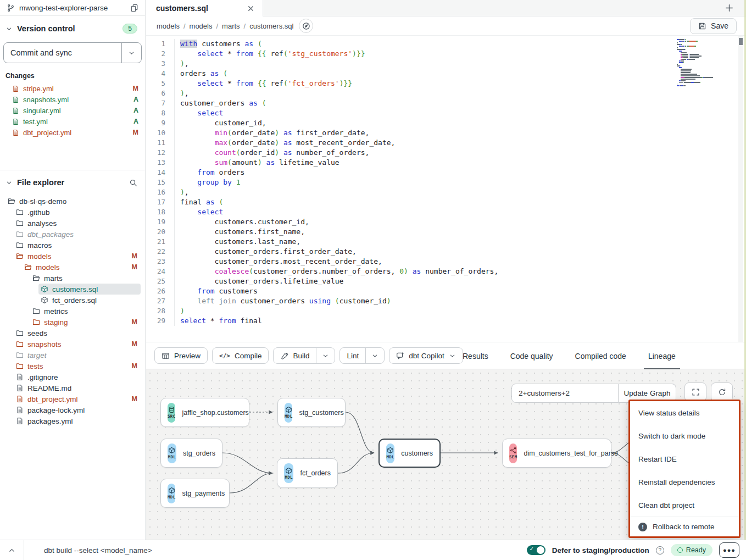  I want to click on code-line: 21 customers.last_name,, so click(446, 242).